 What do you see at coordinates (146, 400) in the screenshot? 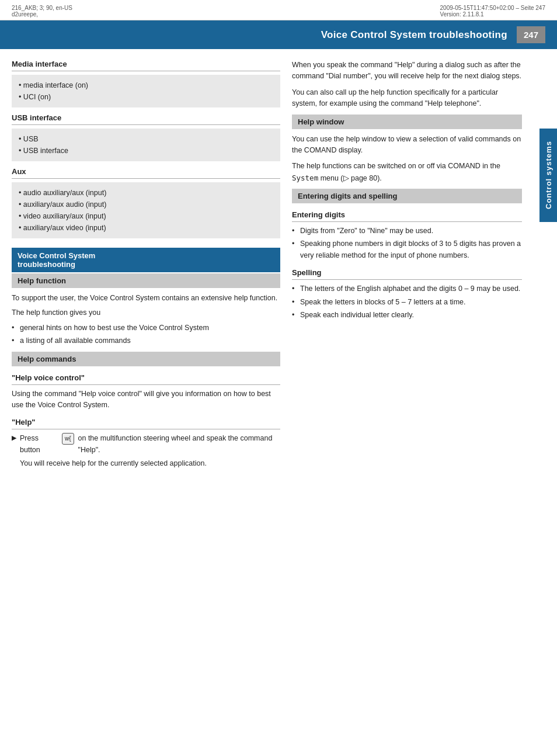
I see `help-voice-control-body: Using the command "Help voice control" w…` at bounding box center [146, 400].